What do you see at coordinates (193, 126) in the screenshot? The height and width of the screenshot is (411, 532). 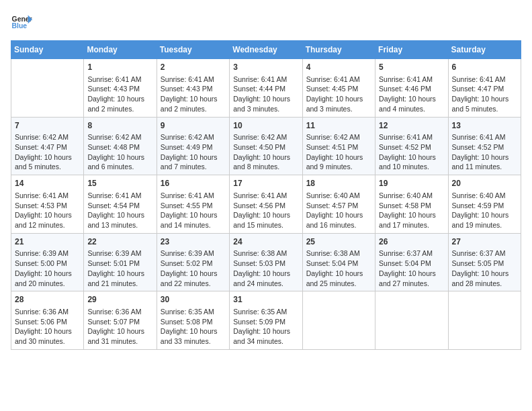 I see `day-number: 9` at bounding box center [193, 126].